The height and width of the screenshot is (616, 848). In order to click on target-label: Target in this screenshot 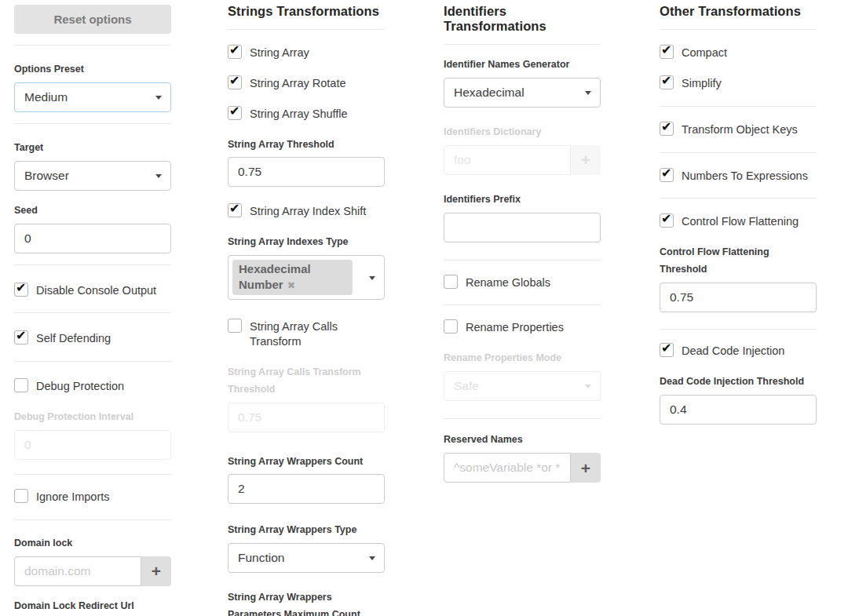, I will do `click(93, 148)`.